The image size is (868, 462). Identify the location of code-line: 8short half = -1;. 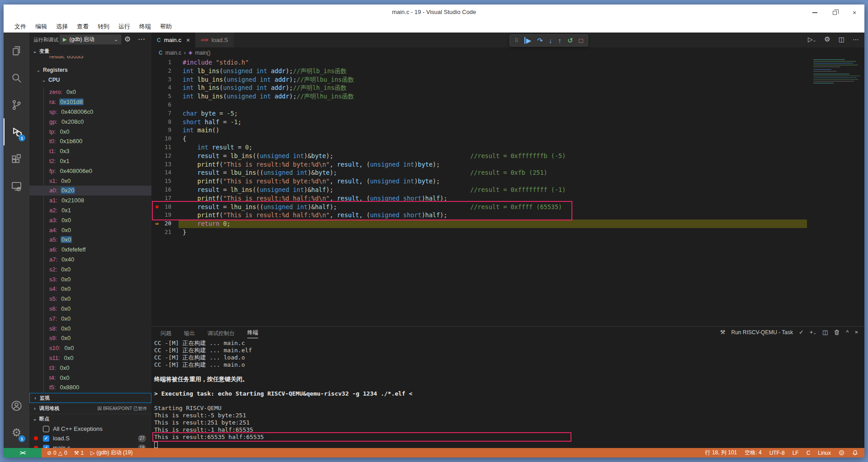
(508, 122).